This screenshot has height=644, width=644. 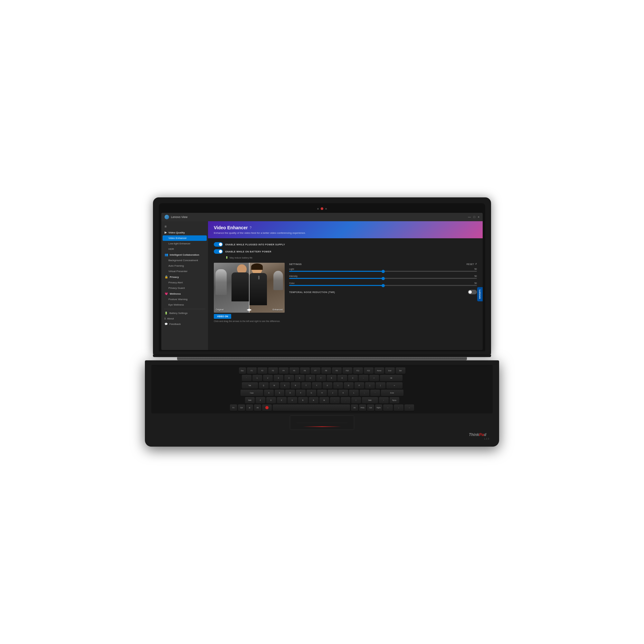 What do you see at coordinates (257, 408) in the screenshot?
I see `key-alt-left: Alt` at bounding box center [257, 408].